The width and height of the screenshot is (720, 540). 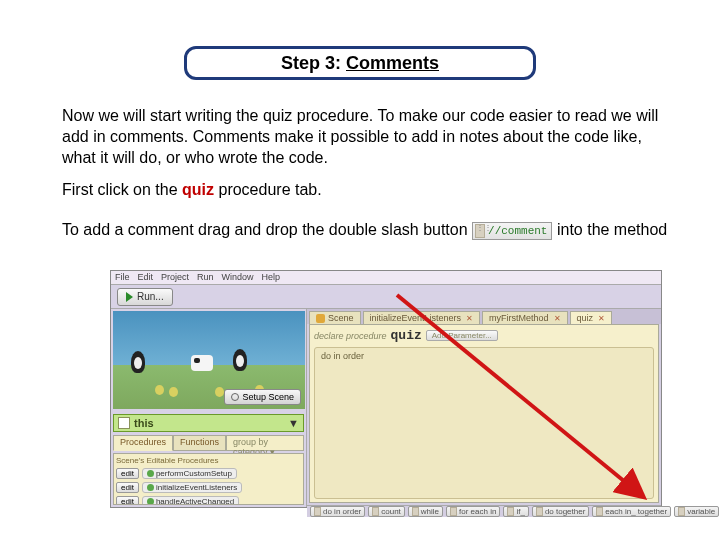 I want to click on comment-chip-inline: ⋮⋮ //comment, so click(x=512, y=231).